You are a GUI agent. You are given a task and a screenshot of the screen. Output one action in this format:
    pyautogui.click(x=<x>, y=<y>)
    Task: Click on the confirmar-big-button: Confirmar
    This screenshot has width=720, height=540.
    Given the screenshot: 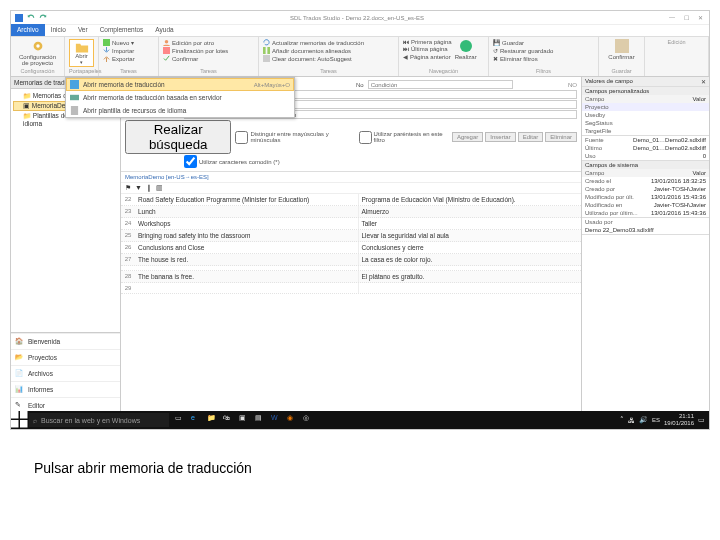 What is the action you would take?
    pyautogui.click(x=622, y=50)
    